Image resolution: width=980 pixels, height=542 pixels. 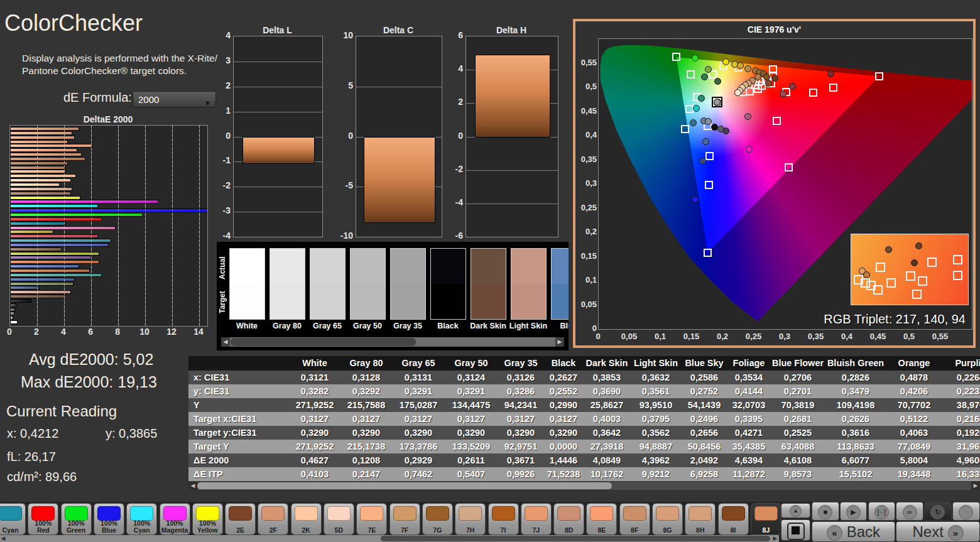 What do you see at coordinates (938, 511) in the screenshot?
I see `refresh-button: ↻` at bounding box center [938, 511].